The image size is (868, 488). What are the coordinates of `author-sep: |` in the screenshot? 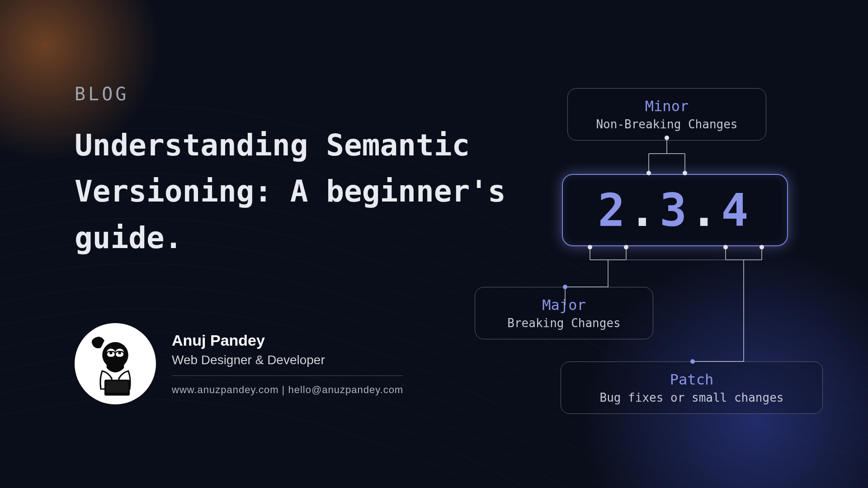 It's located at (284, 389).